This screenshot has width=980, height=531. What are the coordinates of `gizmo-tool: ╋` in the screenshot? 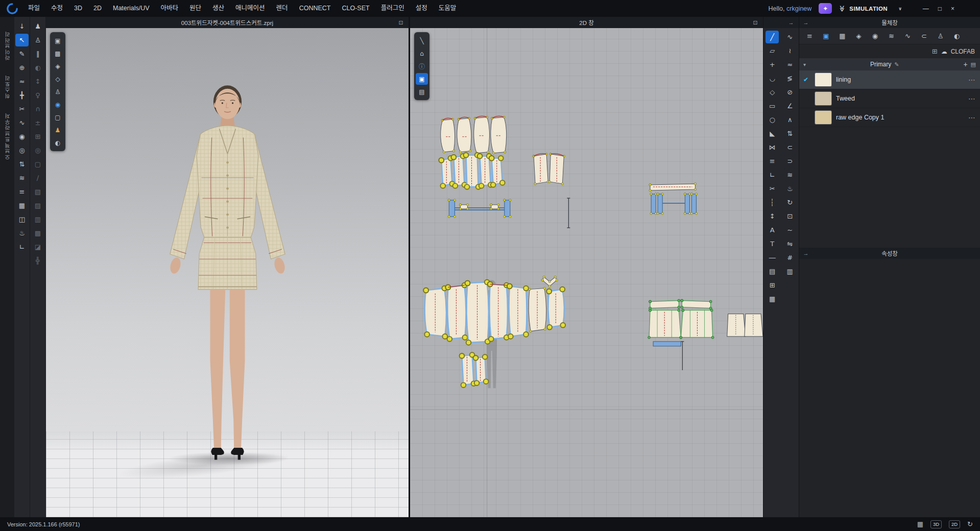 It's located at (22, 95).